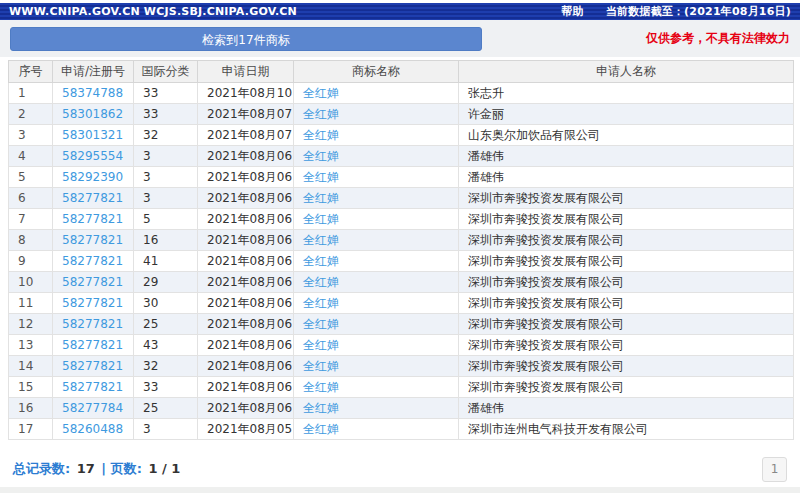 This screenshot has width=800, height=493. What do you see at coordinates (31, 178) in the screenshot?
I see `cell-serial: 5` at bounding box center [31, 178].